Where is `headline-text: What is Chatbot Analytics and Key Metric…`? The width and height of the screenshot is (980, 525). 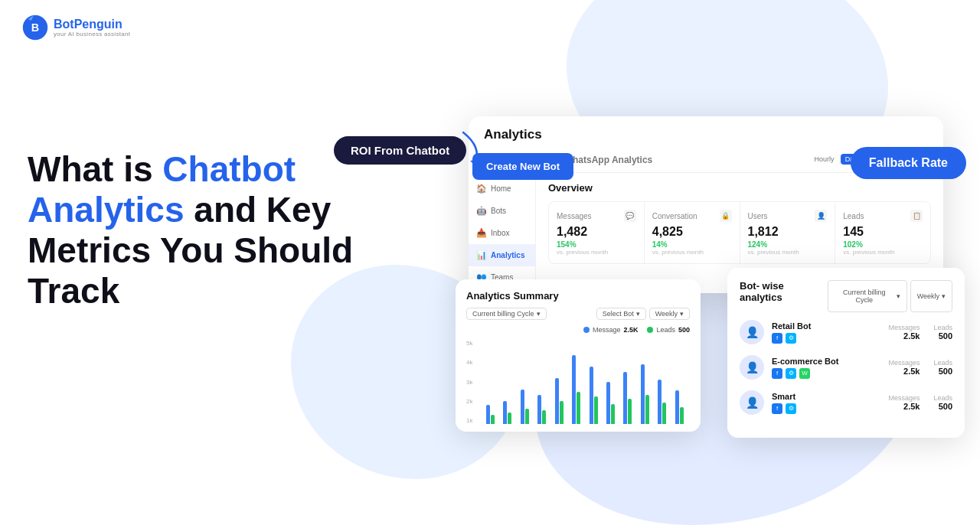 headline-text: What is Chatbot Analytics and Key Metric… is located at coordinates (234, 230).